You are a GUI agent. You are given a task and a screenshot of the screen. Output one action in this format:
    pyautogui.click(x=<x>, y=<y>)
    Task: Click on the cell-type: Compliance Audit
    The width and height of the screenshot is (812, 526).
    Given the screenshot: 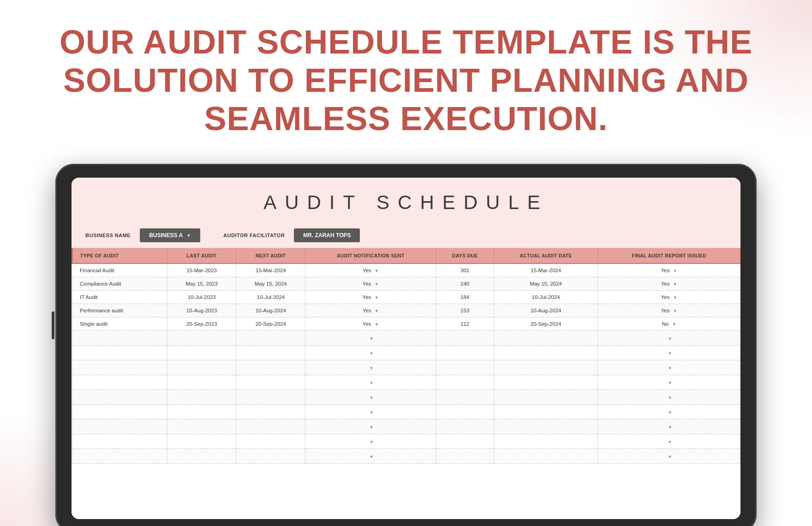 What is the action you would take?
    pyautogui.click(x=120, y=284)
    